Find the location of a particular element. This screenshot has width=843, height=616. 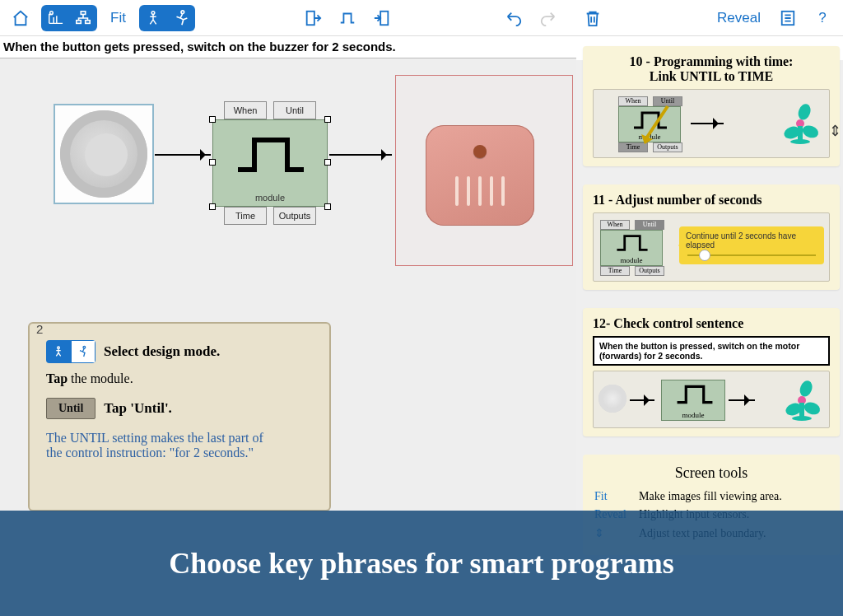

wire-module-to-output is located at coordinates (361, 155).